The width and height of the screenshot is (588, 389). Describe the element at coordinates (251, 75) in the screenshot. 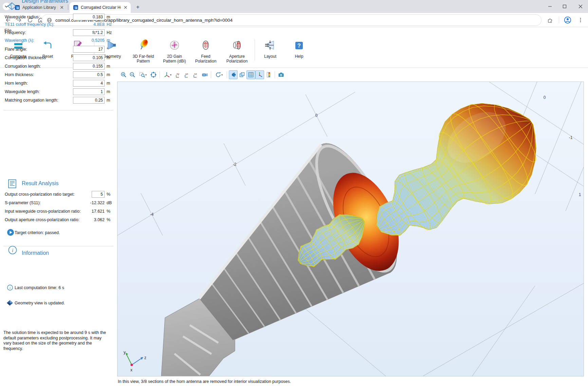

I see `grid-icon` at that location.